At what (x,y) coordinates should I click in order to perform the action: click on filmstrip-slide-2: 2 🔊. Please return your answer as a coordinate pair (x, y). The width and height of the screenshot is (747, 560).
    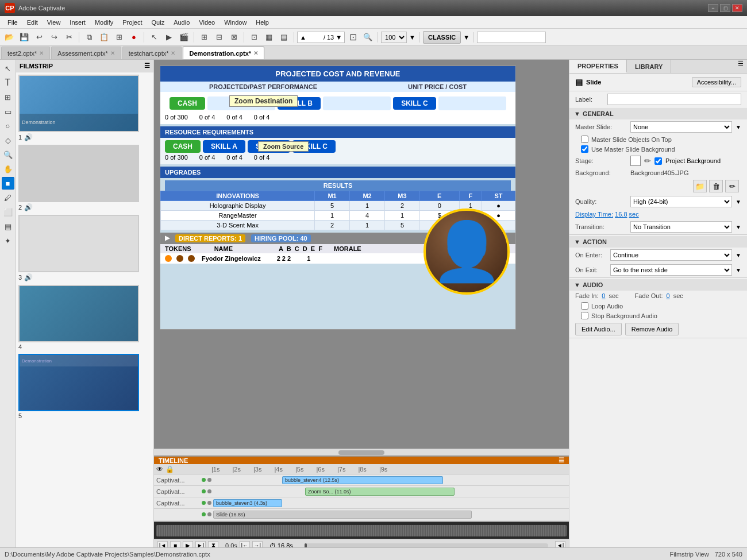
    Looking at the image, I should click on (85, 179).